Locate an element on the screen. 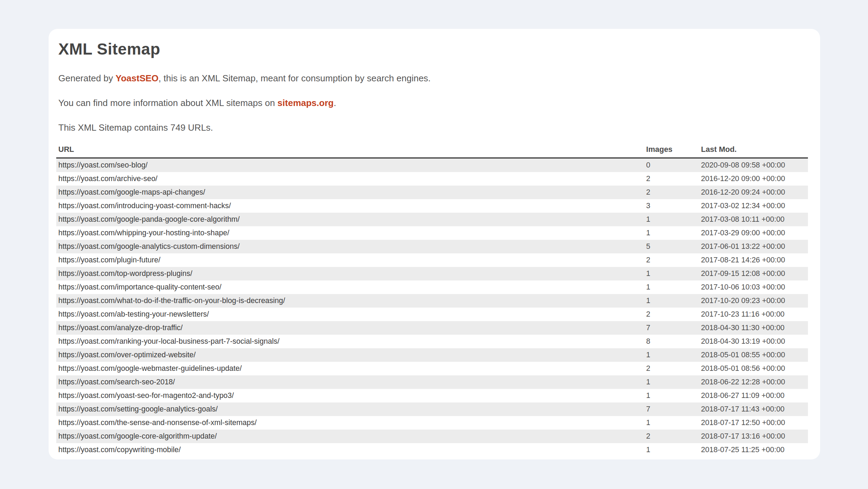 The image size is (868, 489). intro-generated-line: Generated by YoastSEO, this is an XML Si… is located at coordinates (433, 78).